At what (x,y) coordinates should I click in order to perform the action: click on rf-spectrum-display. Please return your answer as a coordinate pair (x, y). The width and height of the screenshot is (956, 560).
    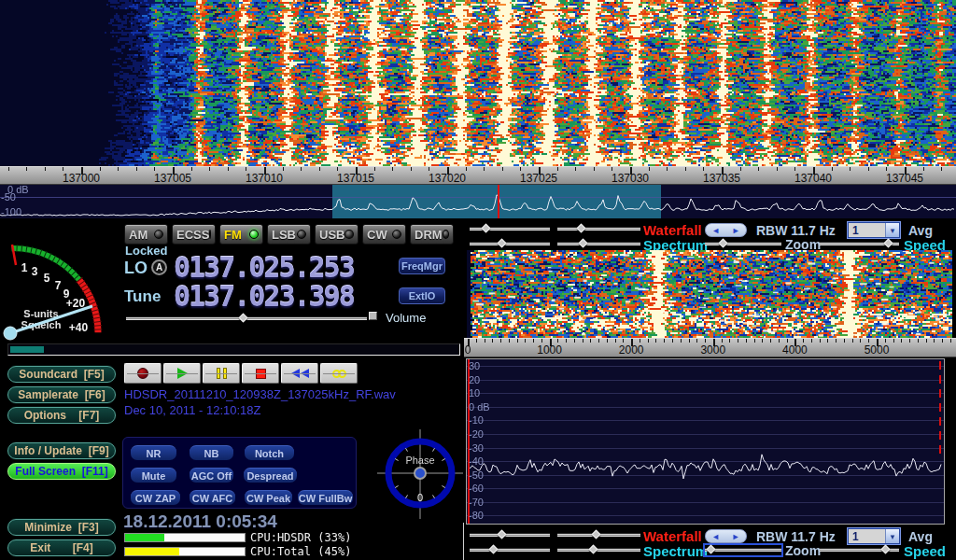
    Looking at the image, I should click on (478, 202).